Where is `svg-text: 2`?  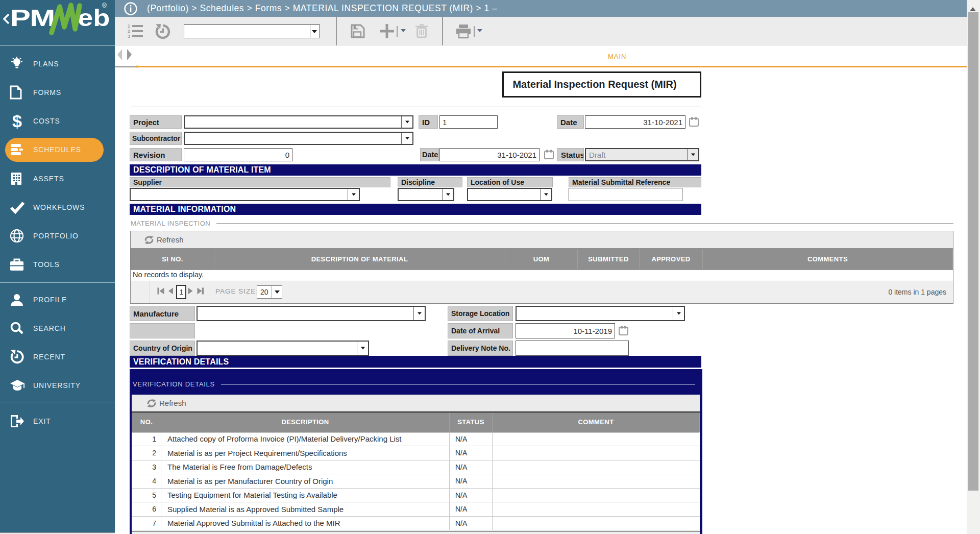
svg-text: 2 is located at coordinates (129, 31).